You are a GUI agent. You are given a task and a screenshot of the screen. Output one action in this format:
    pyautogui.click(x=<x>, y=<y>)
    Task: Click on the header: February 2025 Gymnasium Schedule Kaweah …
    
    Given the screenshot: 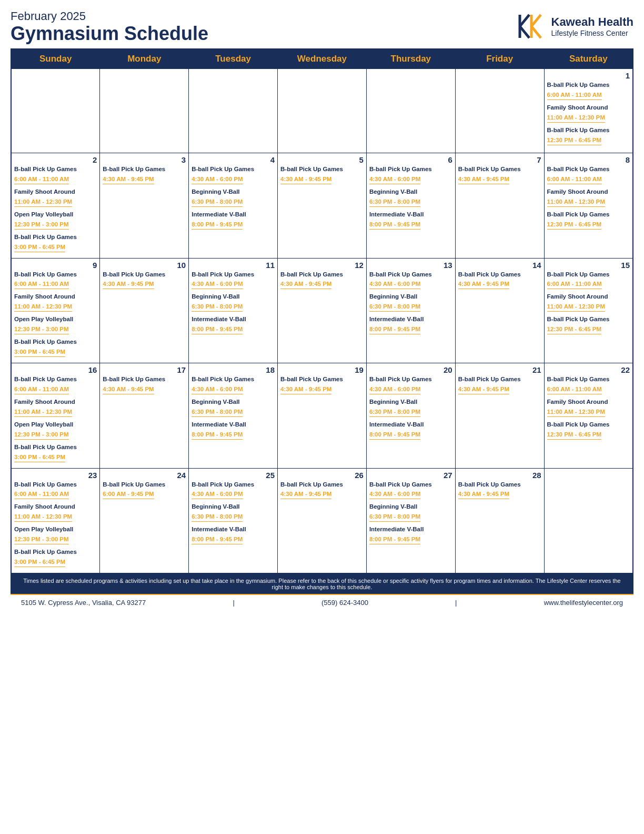 What is the action you would take?
    pyautogui.click(x=322, y=26)
    